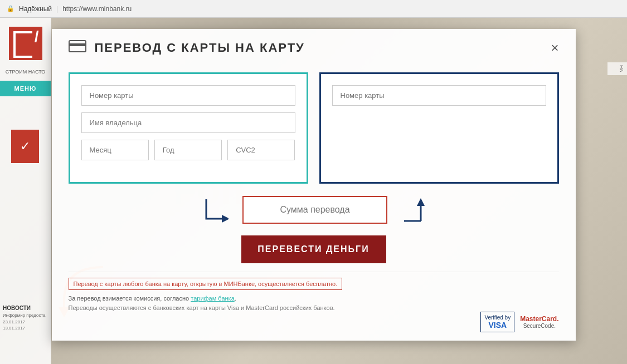 This screenshot has width=627, height=364. What do you see at coordinates (314, 285) in the screenshot?
I see `promo-line: Перевод с карты любого банка на карту, о…` at bounding box center [314, 285].